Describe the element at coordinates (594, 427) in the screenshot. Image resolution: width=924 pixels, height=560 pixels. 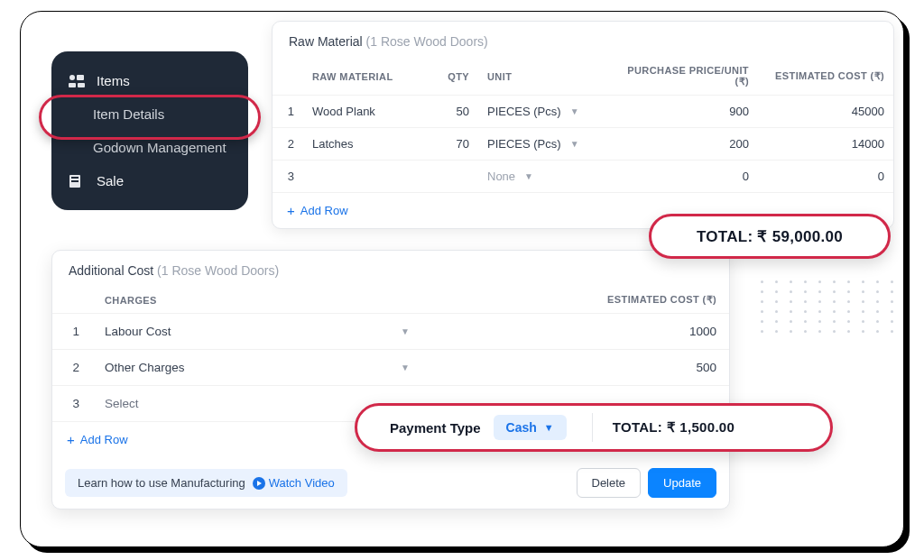
I see `payment-total-badge: Payment Type Cash ▼ TOTAL: ₹ 1,500.00` at that location.